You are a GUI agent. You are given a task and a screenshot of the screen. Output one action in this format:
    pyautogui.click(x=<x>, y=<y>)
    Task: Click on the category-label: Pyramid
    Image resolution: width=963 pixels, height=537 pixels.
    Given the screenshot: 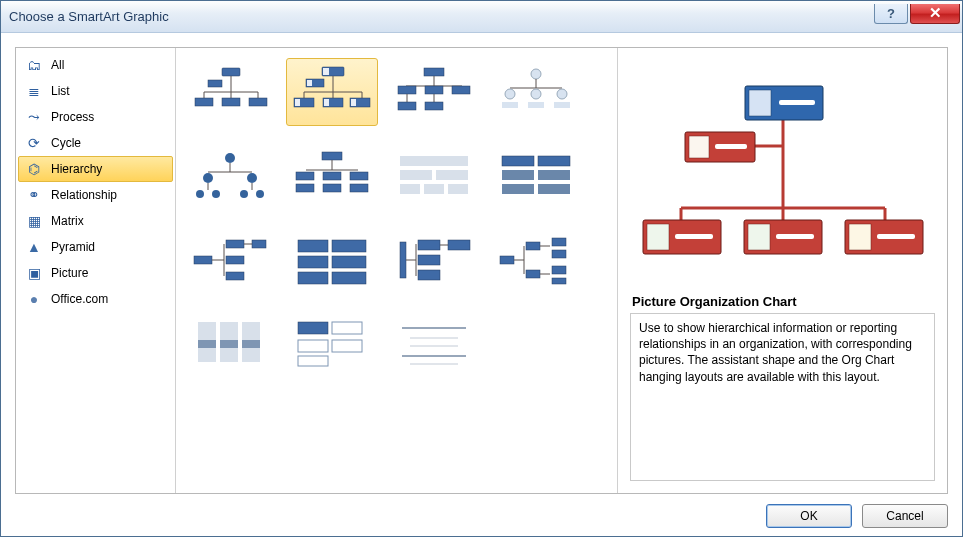 What is the action you would take?
    pyautogui.click(x=73, y=247)
    